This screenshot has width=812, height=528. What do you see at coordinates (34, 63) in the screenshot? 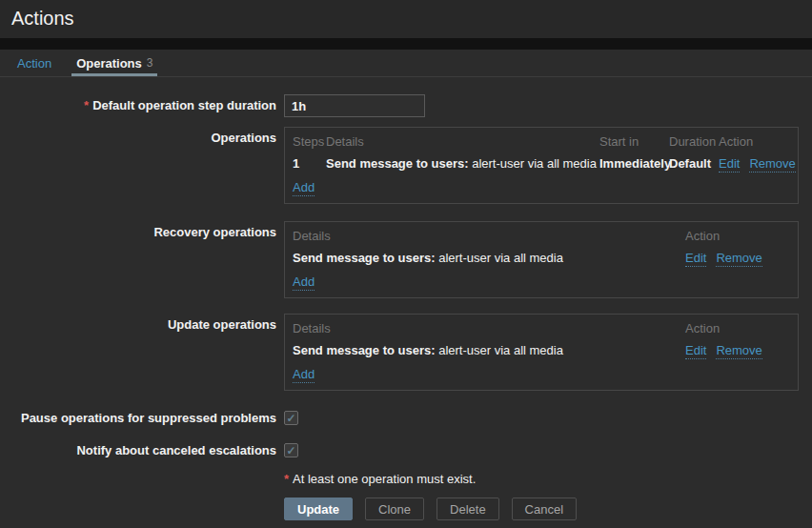
I see `tab-action-label: Action` at bounding box center [34, 63].